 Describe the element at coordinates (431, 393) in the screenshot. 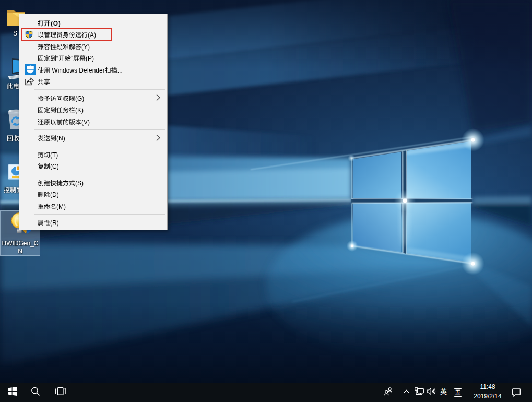

I see `volume-button` at that location.